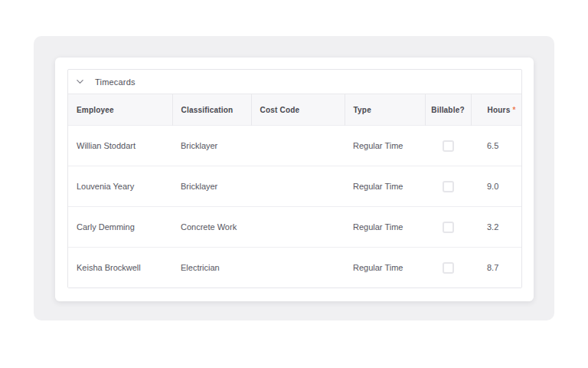 This screenshot has width=588, height=368. What do you see at coordinates (211, 268) in the screenshot?
I see `classification-cell: Electrician` at bounding box center [211, 268].